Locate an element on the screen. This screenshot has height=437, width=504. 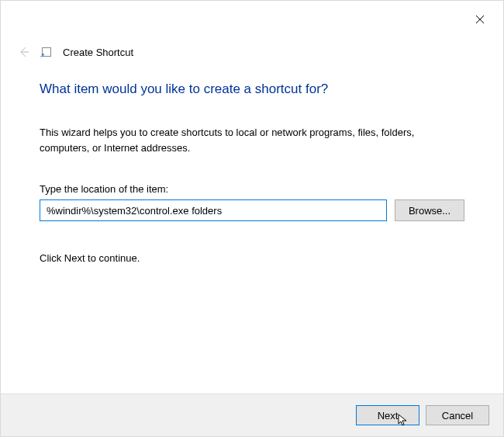
main-heading: What item would you like to create a sho… is located at coordinates (252, 89).